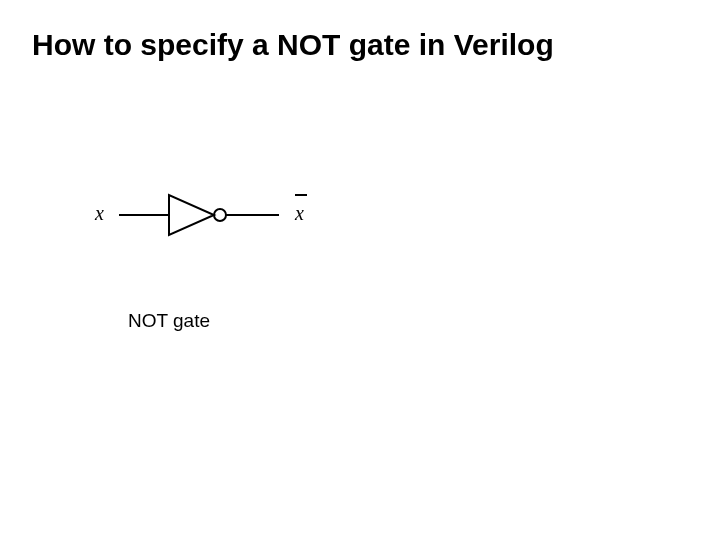 The height and width of the screenshot is (540, 720). Describe the element at coordinates (293, 45) in the screenshot. I see `page-title: How to specify a NOT gate in Verilog` at that location.